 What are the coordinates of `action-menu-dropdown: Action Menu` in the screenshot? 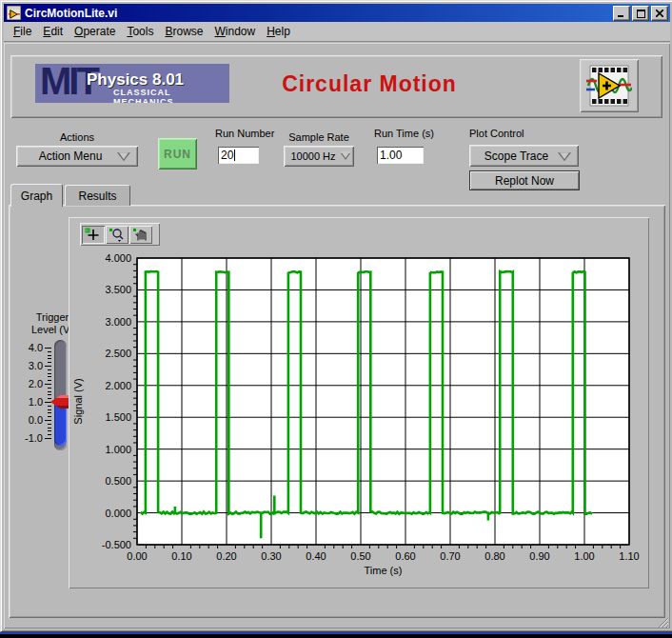 It's located at (77, 156).